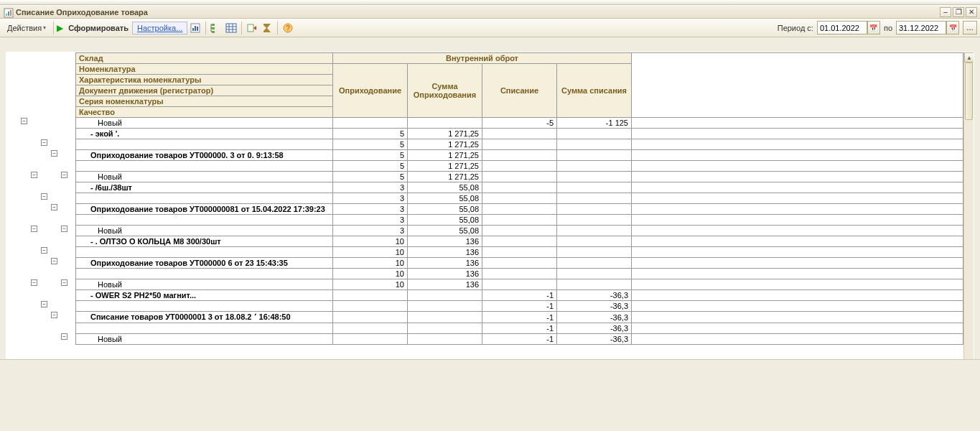  Describe the element at coordinates (205, 318) in the screenshot. I see `row-name-cell: Списание товаров УТ0000001 3 от 18.08.2 …` at that location.